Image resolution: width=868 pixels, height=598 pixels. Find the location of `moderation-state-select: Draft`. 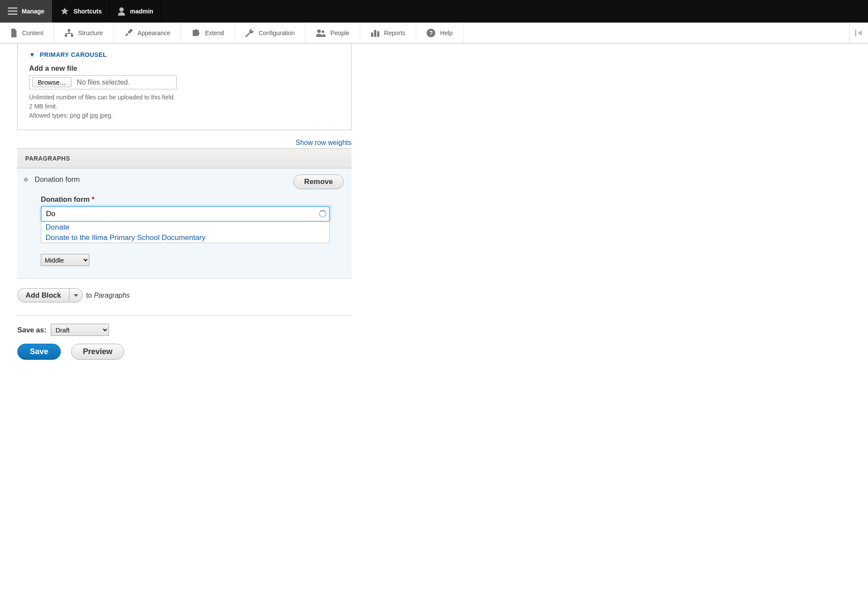

moderation-state-select: Draft is located at coordinates (80, 330).